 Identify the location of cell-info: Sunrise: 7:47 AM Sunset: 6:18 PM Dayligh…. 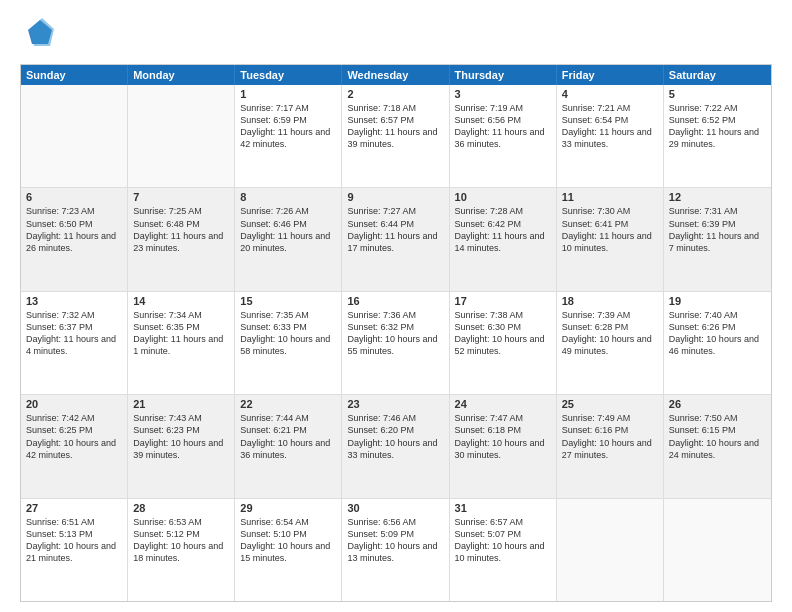
(503, 436).